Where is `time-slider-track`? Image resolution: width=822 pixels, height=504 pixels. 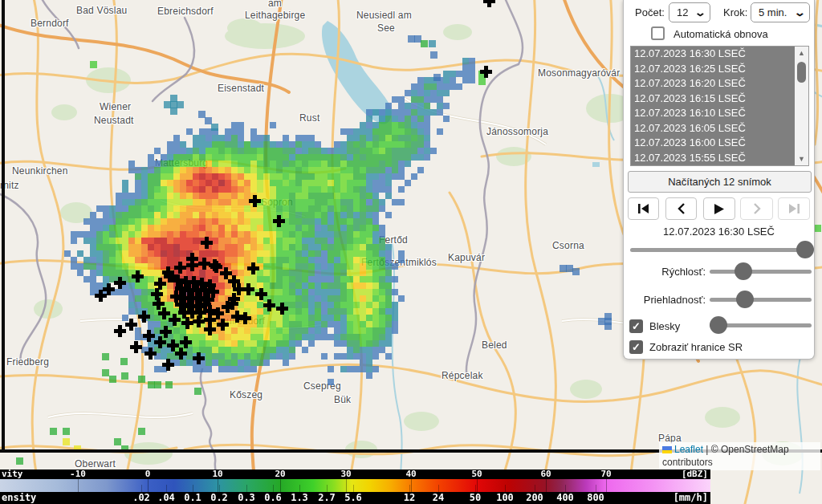 time-slider-track is located at coordinates (721, 250).